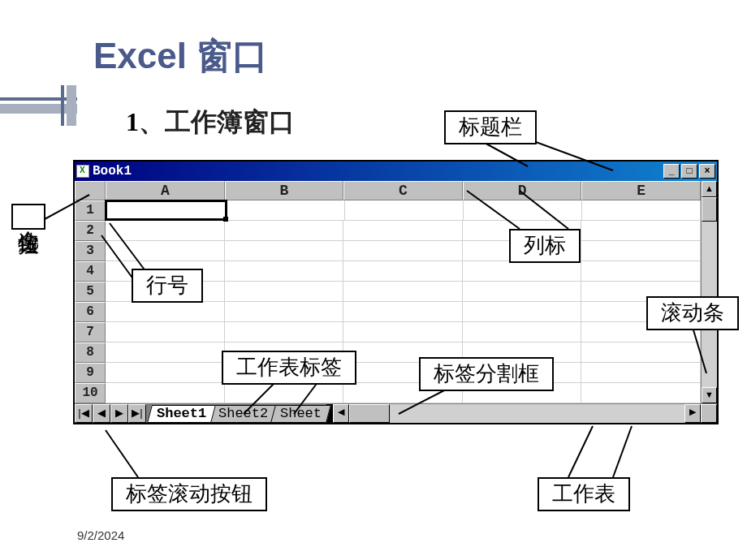 The width and height of the screenshot is (747, 560). I want to click on hscroll-thumb, so click(369, 414).